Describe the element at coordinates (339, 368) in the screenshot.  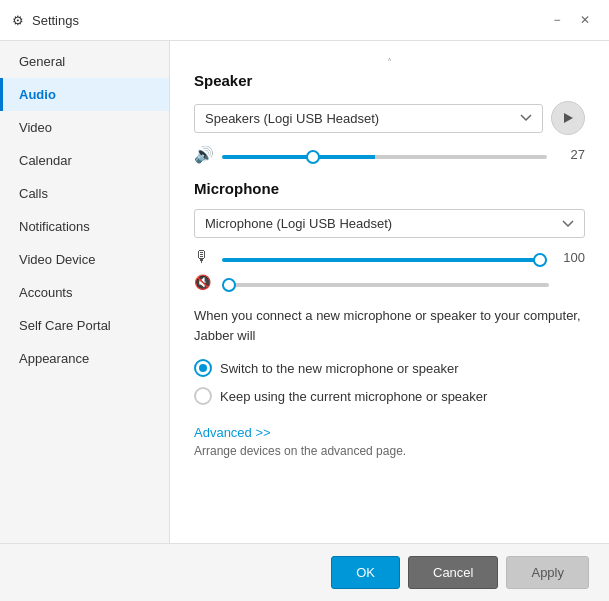
I see `radio-switch-label: Switch to the new microphone or speaker` at that location.